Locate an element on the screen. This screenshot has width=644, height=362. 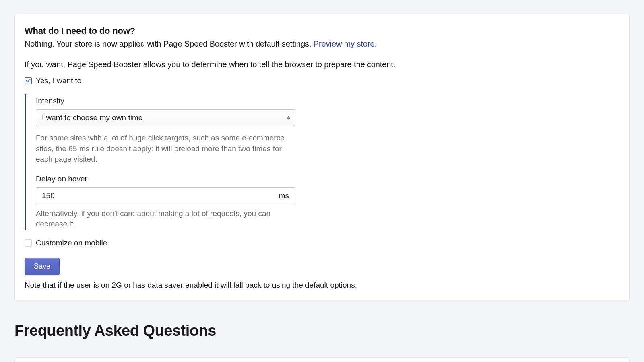
mobile-checkbox is located at coordinates (28, 243).